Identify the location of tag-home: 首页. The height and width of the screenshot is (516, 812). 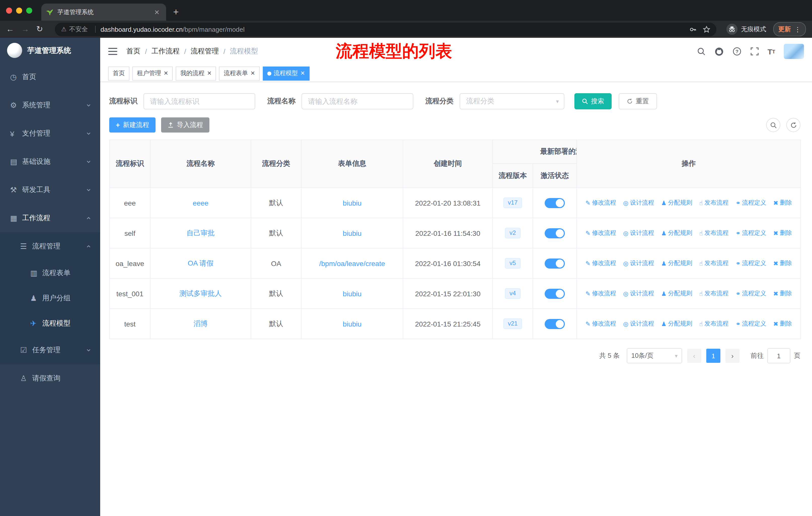
(119, 73).